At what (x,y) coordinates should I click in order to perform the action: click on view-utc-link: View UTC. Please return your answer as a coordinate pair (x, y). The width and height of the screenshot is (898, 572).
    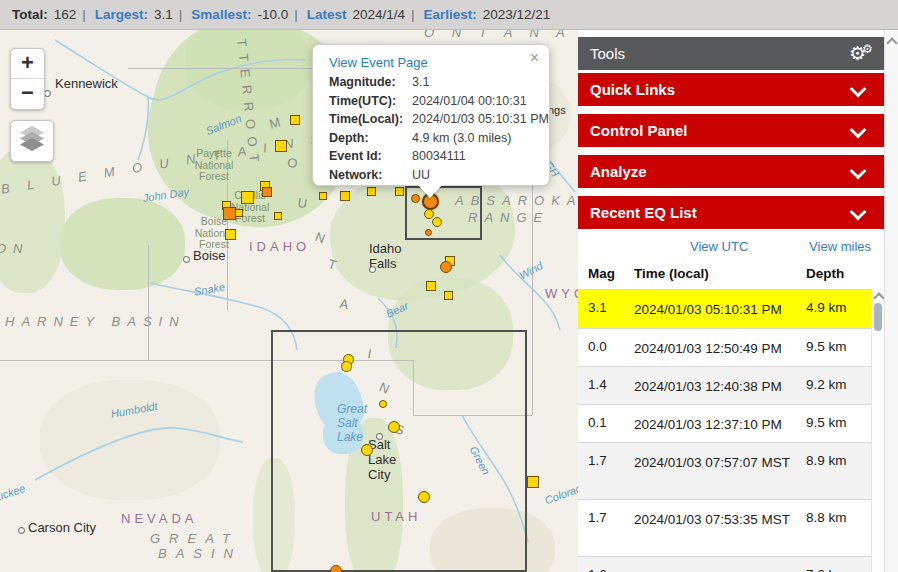
    Looking at the image, I should click on (719, 246).